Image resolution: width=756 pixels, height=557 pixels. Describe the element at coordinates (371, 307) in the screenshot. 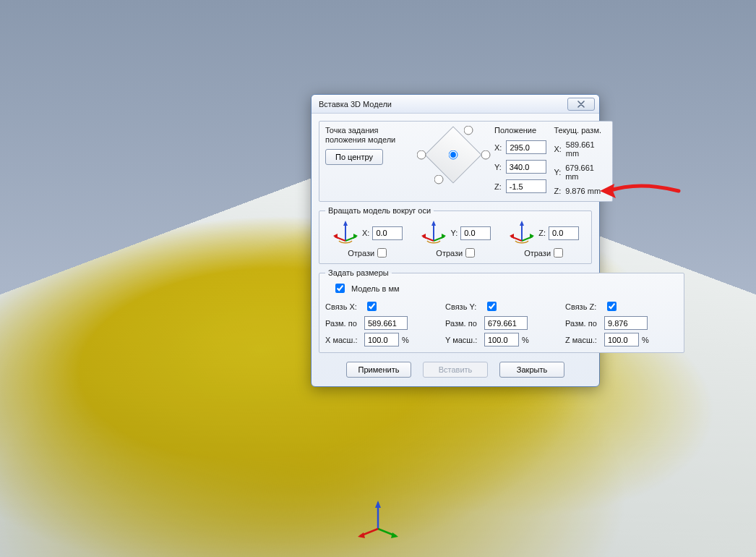

I see `link-x-checkbox` at that location.